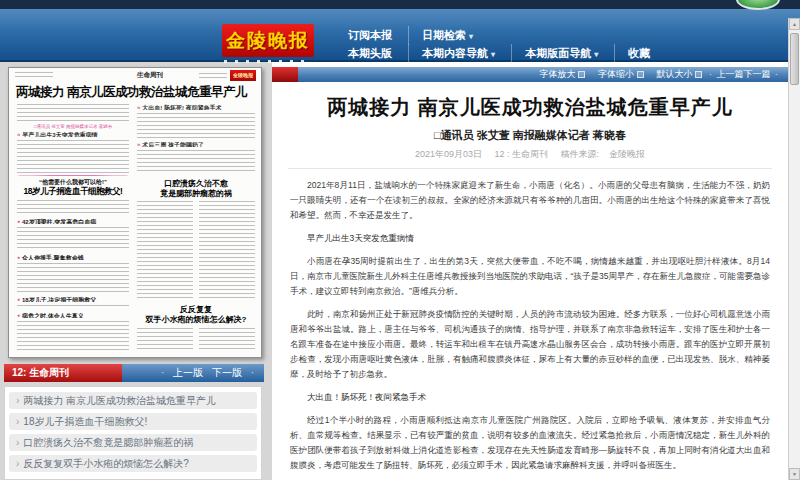  I want to click on thumb-feature3-line2: 双手小水疱的烦恼怎么解决?, so click(196, 320).